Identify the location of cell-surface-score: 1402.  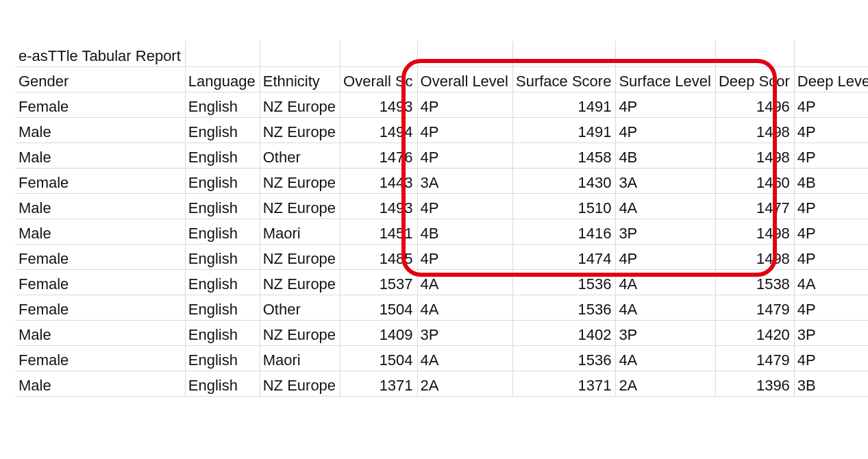
(564, 333).